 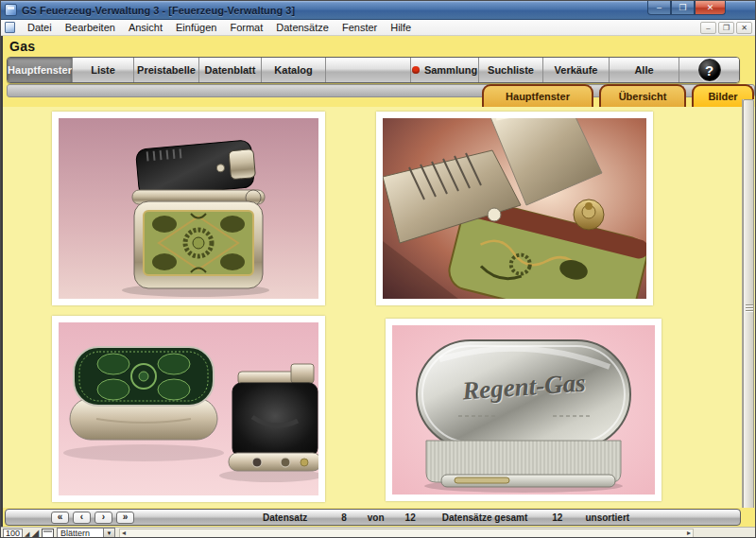 I want to click on mdi-restore-button: ❐, so click(x=726, y=28).